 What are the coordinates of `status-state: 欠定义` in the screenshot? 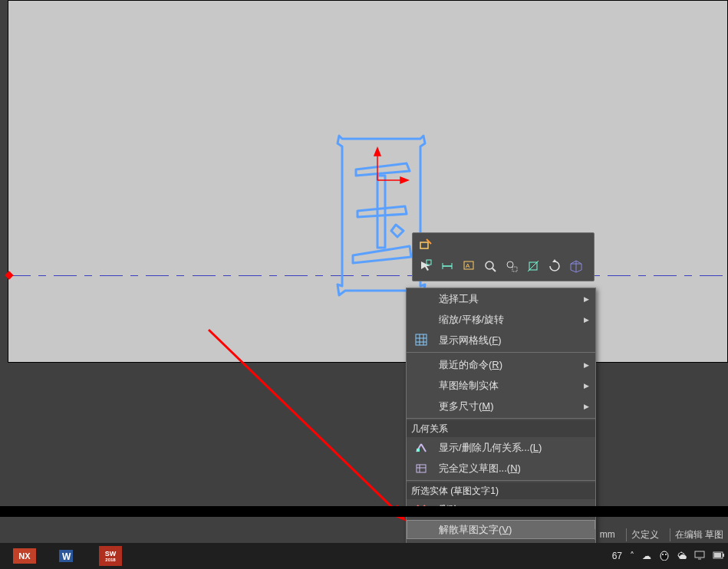 It's located at (644, 535).